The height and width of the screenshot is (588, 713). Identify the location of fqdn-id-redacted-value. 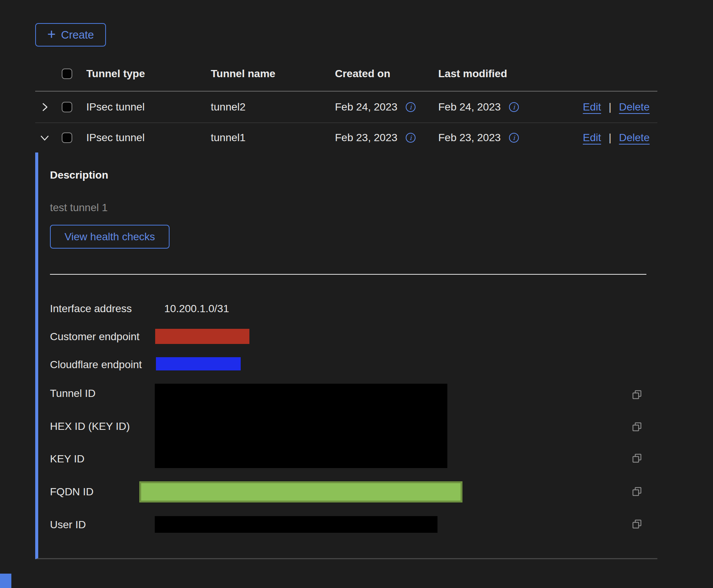
(301, 492).